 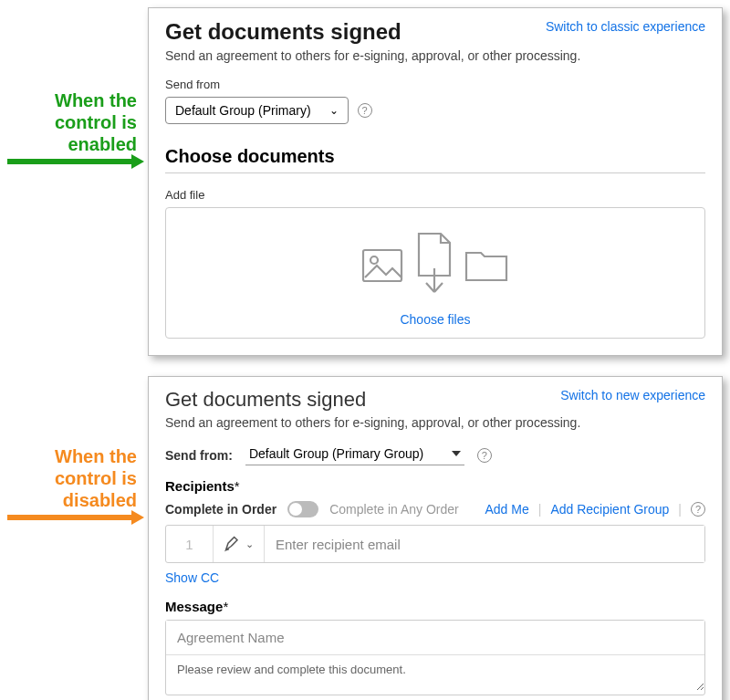 I want to click on send-from-select: Default Group (Primary) ⌄, so click(x=257, y=110).